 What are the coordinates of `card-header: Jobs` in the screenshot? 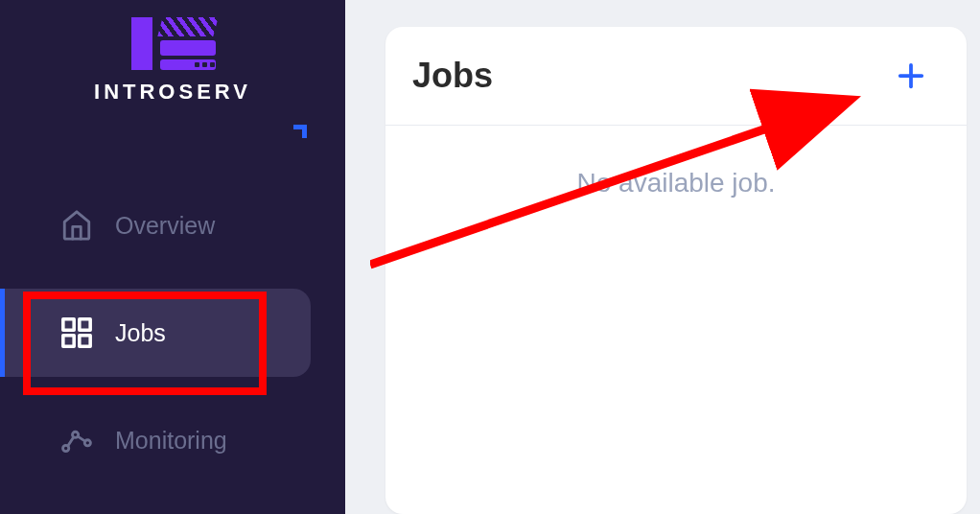 It's located at (676, 77).